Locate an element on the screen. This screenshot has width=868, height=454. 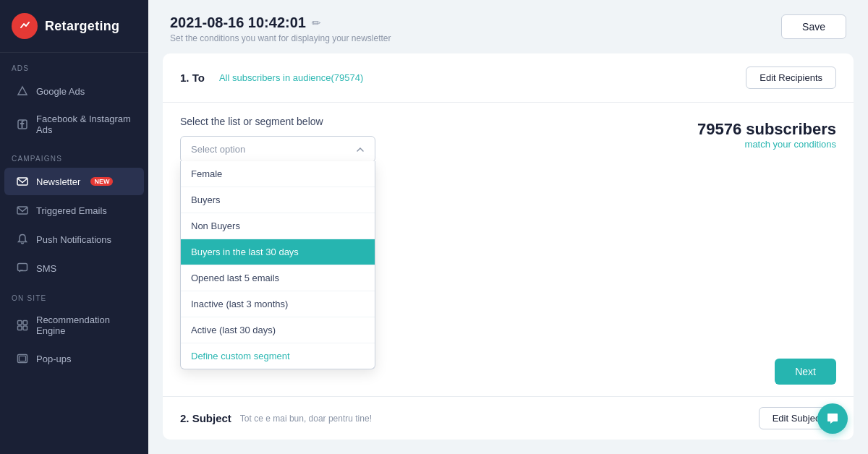
triangle-icon is located at coordinates (22, 91).